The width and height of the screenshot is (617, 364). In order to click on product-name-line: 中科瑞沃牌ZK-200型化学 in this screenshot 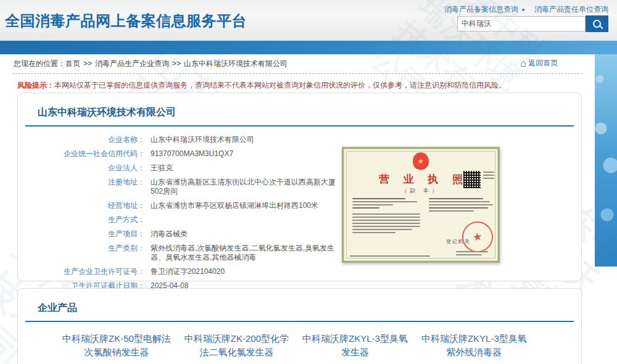, I will do `click(237, 338)`.